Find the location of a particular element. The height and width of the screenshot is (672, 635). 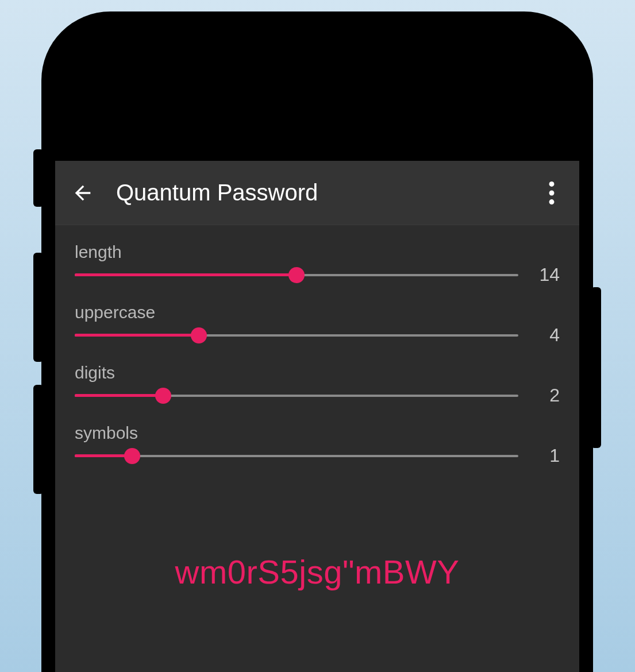

slider-row-uppercase: uppercase 4 is located at coordinates (317, 324).